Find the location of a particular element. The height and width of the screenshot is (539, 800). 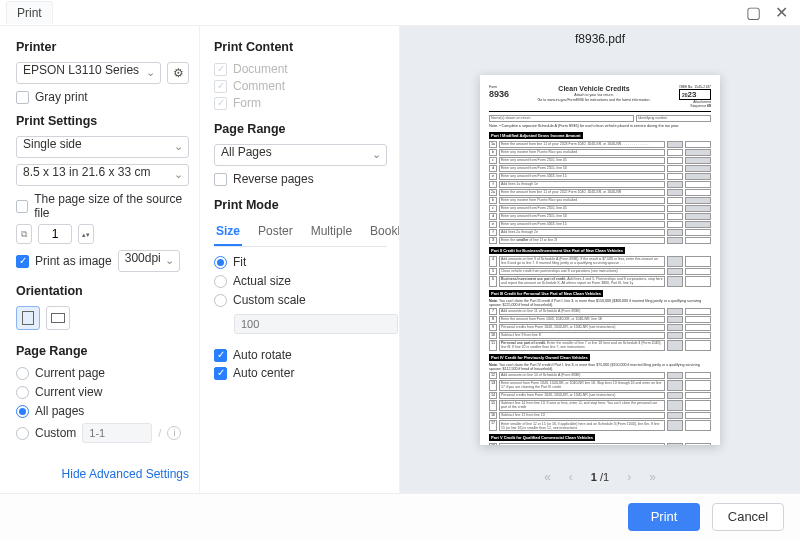

preview-filename: f8936.pdf is located at coordinates (600, 39).